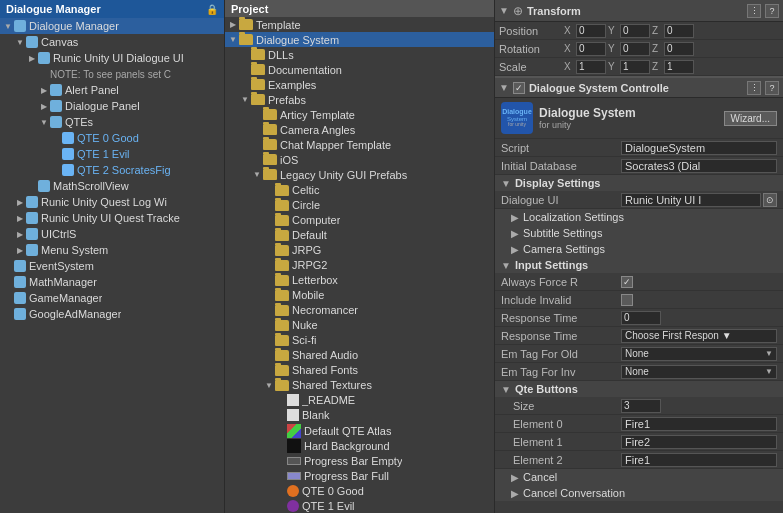  What do you see at coordinates (306, 190) in the screenshot?
I see `label-celtic: Celtic` at bounding box center [306, 190].